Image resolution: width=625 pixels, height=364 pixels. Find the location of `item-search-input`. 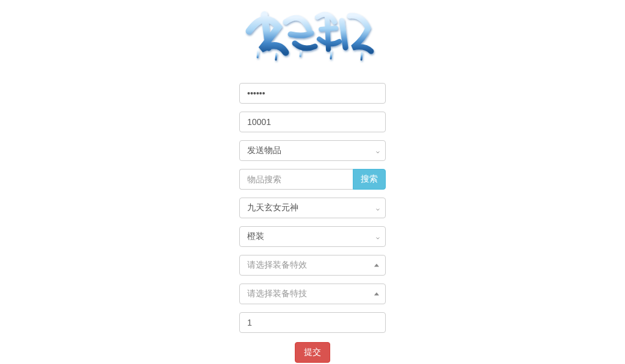

item-search-input is located at coordinates (296, 179).